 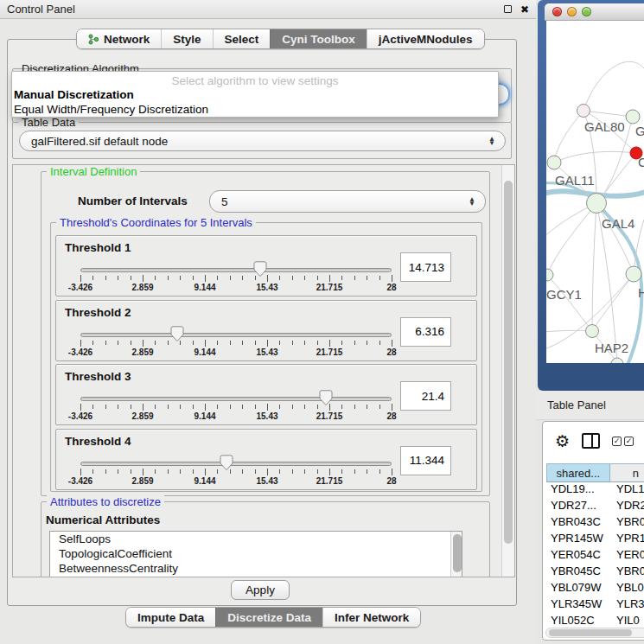 What do you see at coordinates (572, 12) in the screenshot?
I see `minimize-traffic-light` at bounding box center [572, 12].